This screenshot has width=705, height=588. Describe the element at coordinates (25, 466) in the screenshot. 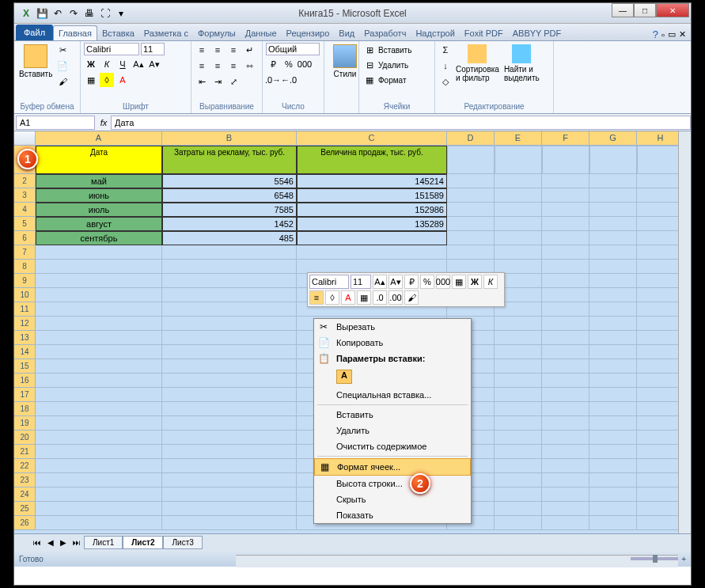

I see `row-head: 22` at that location.